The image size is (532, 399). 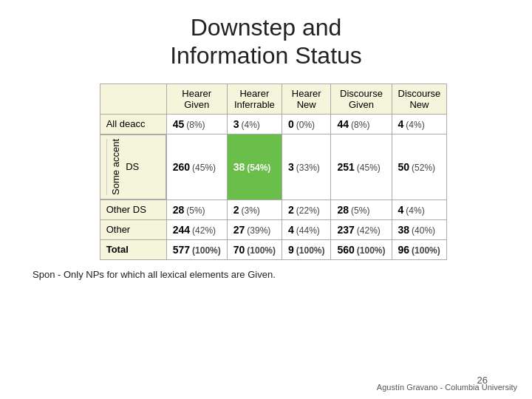 What do you see at coordinates (133, 210) in the screenshot?
I see `row-header-other-ds: Other DS` at bounding box center [133, 210].